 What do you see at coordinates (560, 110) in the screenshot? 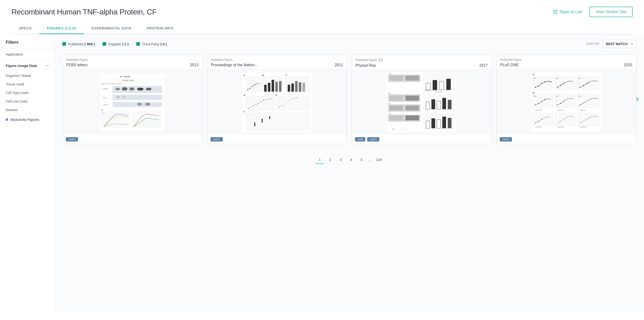
I see `svg-text: log [PI] (M)` at bounding box center [560, 110].